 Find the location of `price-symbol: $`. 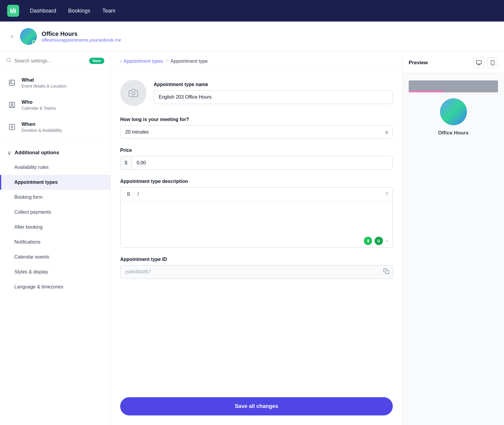

price-symbol: $ is located at coordinates (126, 163).